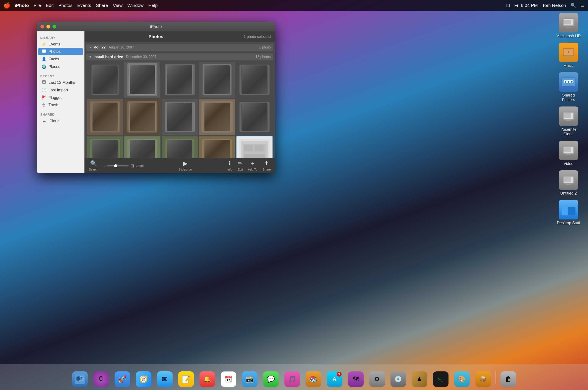  Describe the element at coordinates (60, 44) in the screenshot. I see `sidebar-item-events: ⚡ Events` at that location.